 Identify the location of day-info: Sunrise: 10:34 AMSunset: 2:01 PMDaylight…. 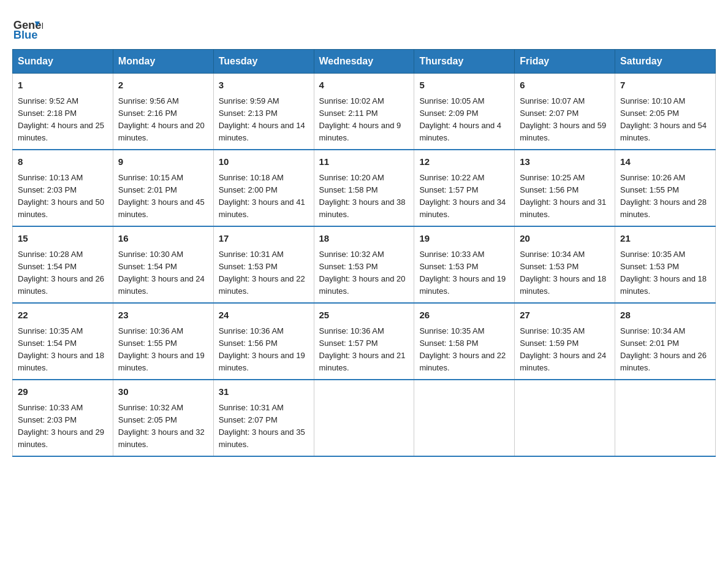
(665, 350).